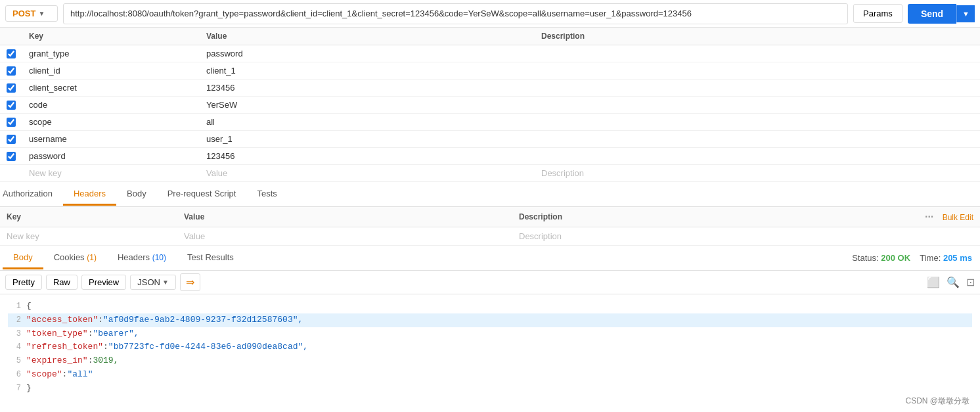 Image resolution: width=980 pixels, height=412 pixels. Describe the element at coordinates (89, 237) in the screenshot. I see `headers-new-key: New key` at that location.